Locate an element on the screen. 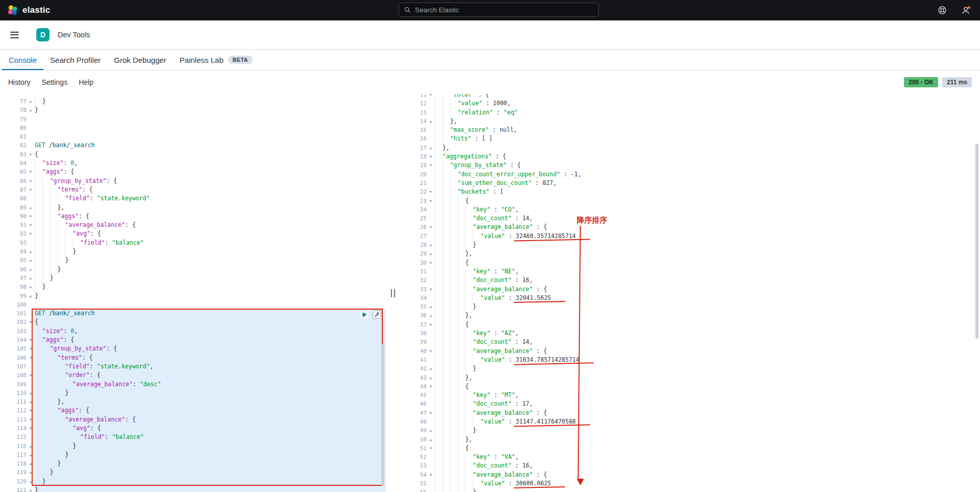 The height and width of the screenshot is (492, 980). tab-console: Console is located at coordinates (22, 60).